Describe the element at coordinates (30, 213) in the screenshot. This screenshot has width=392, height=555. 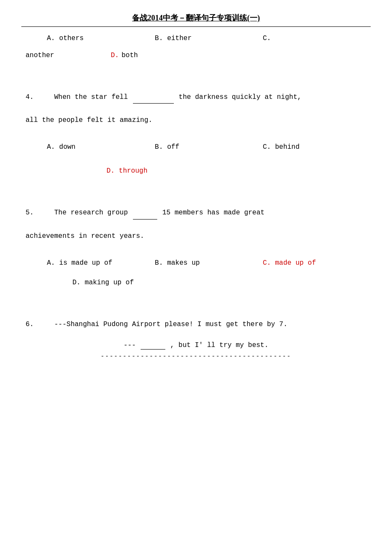
I see `q5-number: 5.` at that location.